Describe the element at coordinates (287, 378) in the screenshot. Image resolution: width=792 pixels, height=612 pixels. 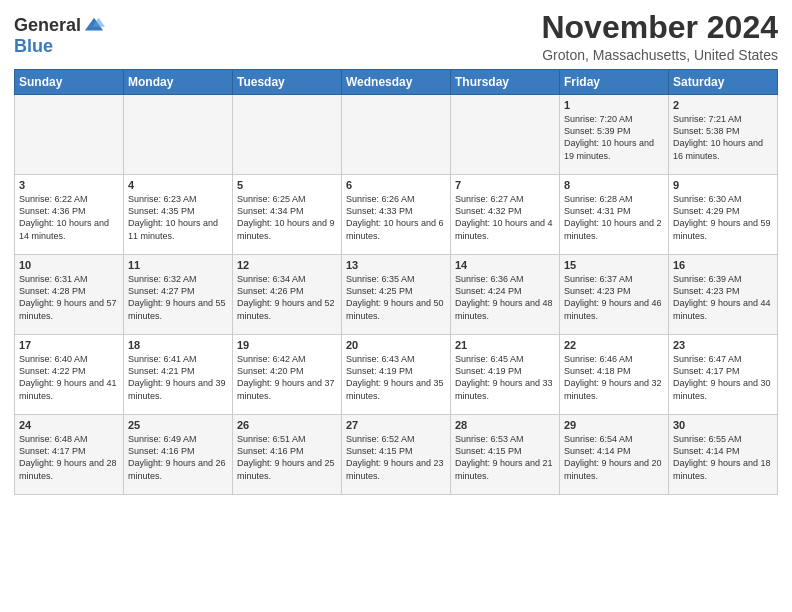
I see `day-info: Sunrise: 6:42 AM Sunset: 4:20 PM Dayligh…` at that location.